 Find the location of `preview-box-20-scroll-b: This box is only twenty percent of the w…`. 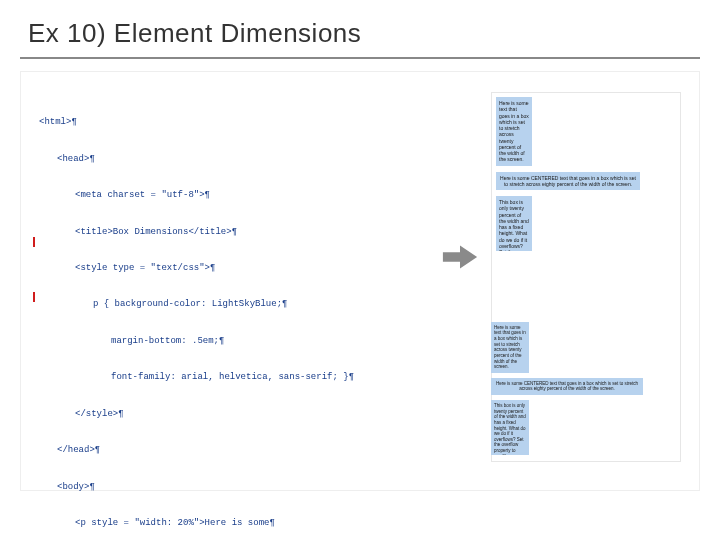

preview-box-20-scroll-b: This box is only twenty percent of the w… is located at coordinates (510, 428).